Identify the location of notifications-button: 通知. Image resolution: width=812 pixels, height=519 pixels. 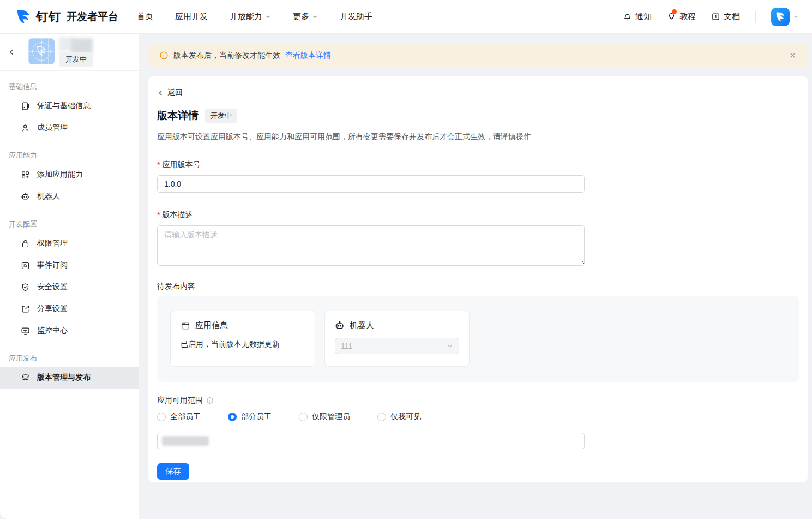
(637, 16).